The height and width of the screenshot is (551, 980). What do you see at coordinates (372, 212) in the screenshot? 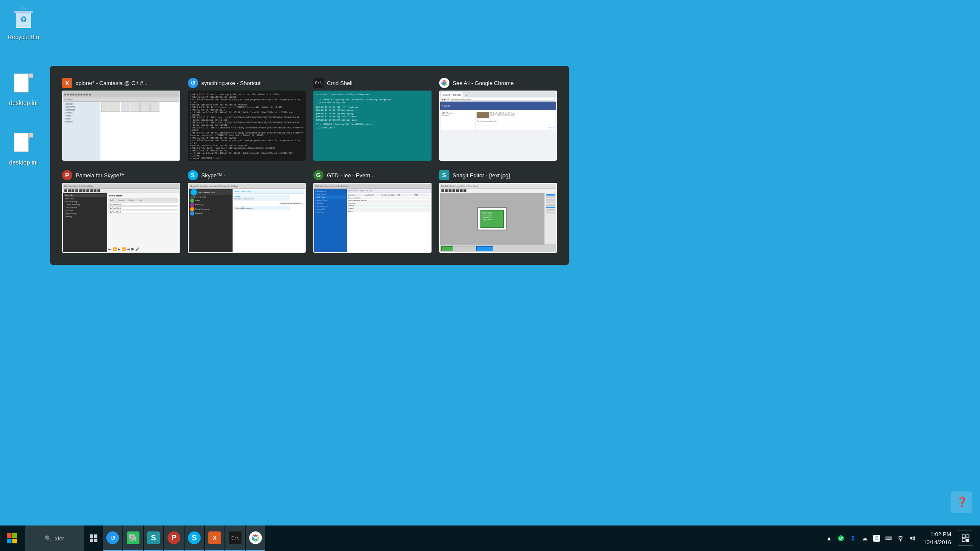
I see `task-item-gtd: G GTD - leo - Evern... File View Format …` at bounding box center [372, 212].